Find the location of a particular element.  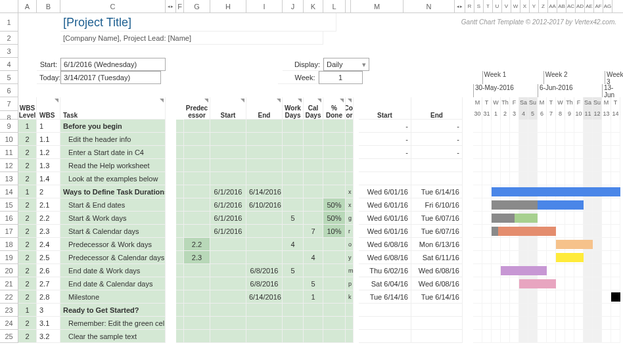

start-cell: 6/1/2016 is located at coordinates (229, 192).